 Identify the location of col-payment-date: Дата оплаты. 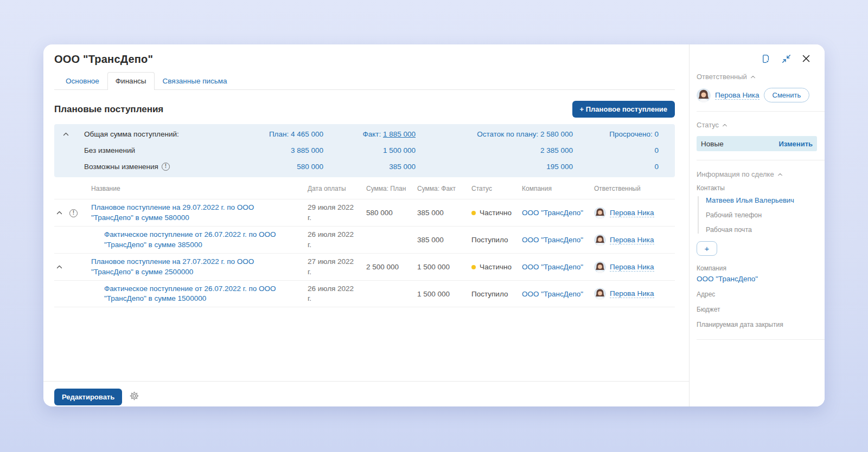
(337, 189).